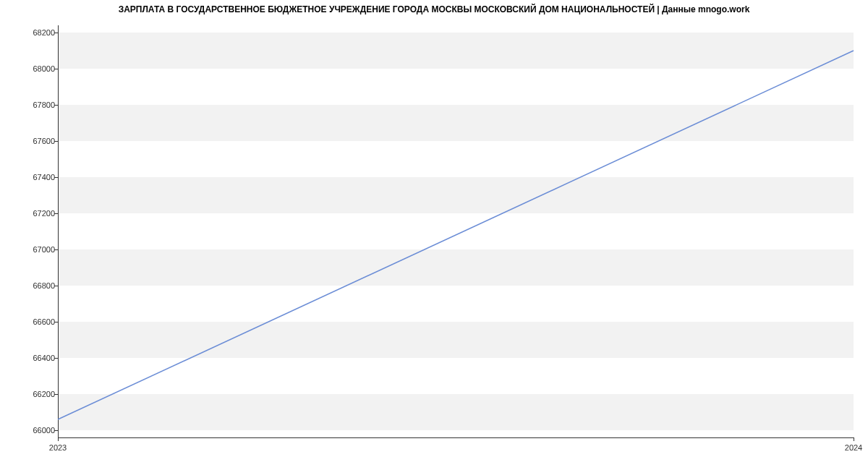 The height and width of the screenshot is (470, 868). Describe the element at coordinates (456, 438) in the screenshot. I see `x-axis-line` at that location.